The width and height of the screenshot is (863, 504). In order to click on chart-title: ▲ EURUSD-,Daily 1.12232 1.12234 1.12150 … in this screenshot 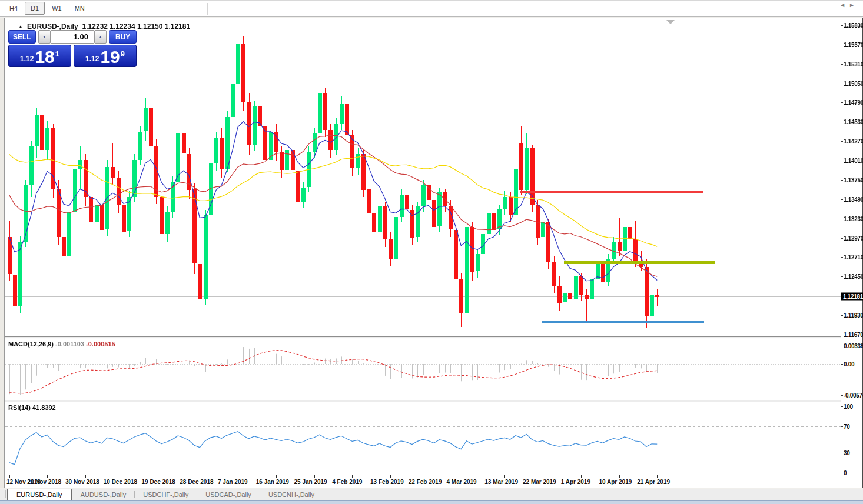, I will do `click(104, 26)`.